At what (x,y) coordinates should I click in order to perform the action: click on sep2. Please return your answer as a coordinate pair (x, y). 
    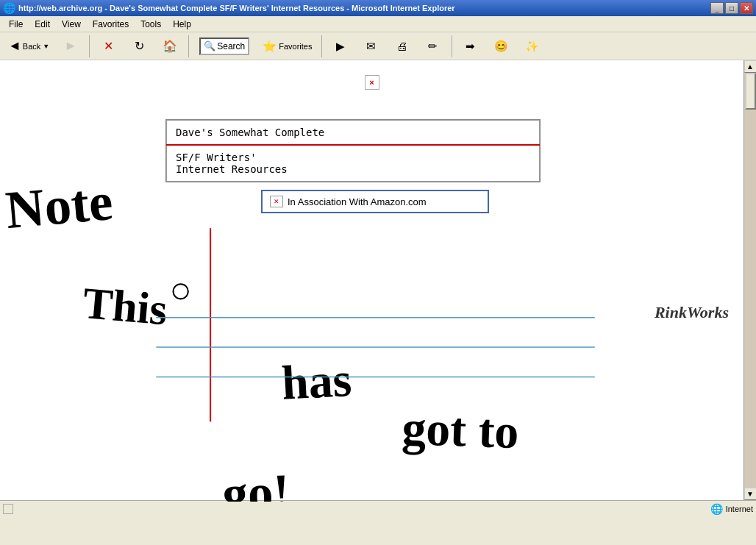
    Looking at the image, I should click on (188, 46).